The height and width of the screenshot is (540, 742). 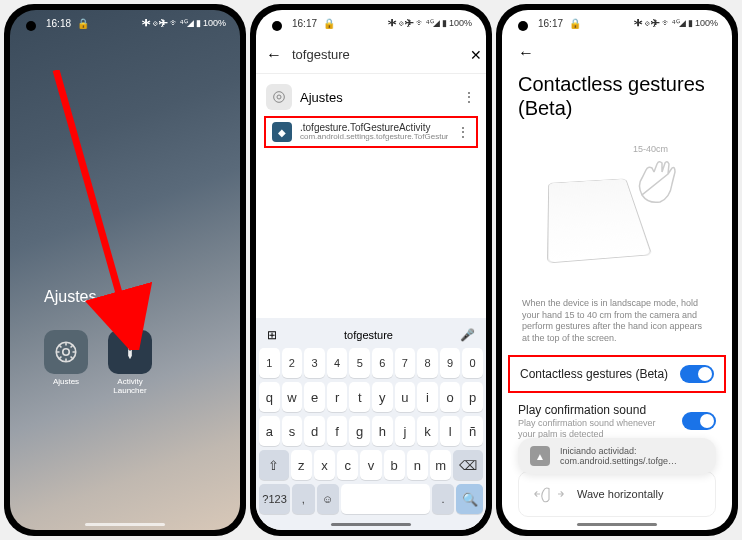 What do you see at coordinates (302, 465) in the screenshot?
I see `key: z` at bounding box center [302, 465].